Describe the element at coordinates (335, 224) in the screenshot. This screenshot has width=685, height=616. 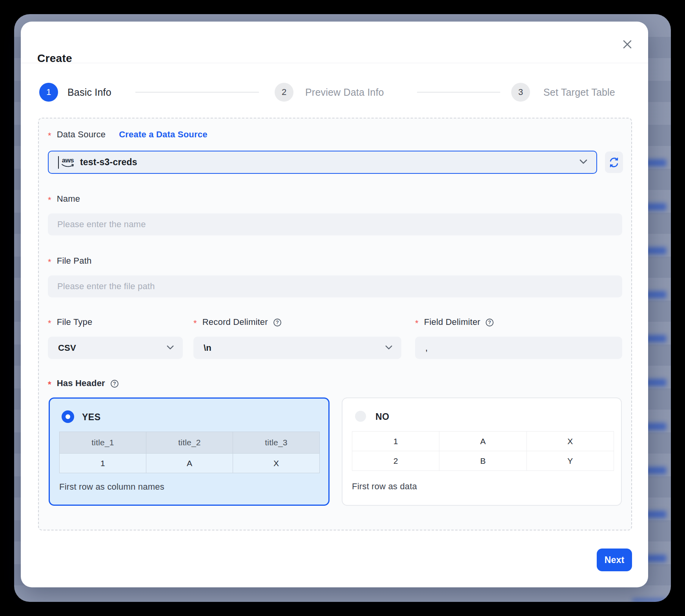
I see `name-input` at that location.